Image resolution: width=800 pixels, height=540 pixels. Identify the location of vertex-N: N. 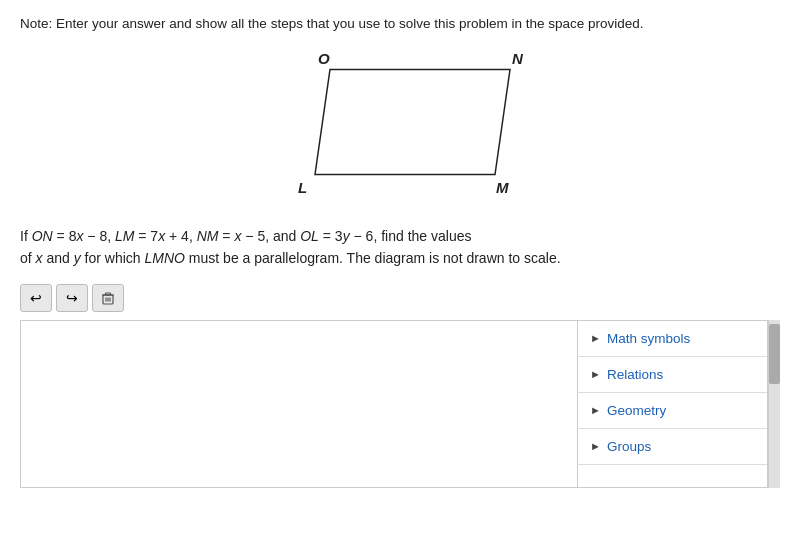
(518, 58).